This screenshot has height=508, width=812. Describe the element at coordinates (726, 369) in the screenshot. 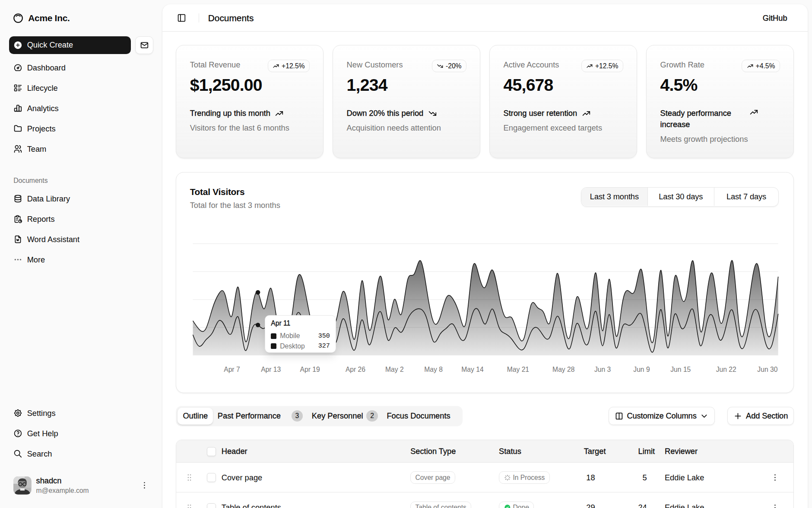

I see `svg-text: Jun 22` at that location.